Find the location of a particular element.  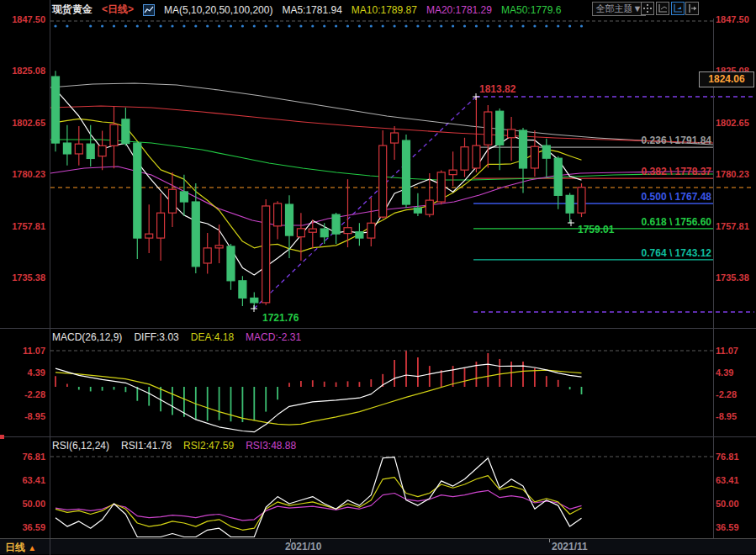

right-axis-scale-icon is located at coordinates (678, 8).